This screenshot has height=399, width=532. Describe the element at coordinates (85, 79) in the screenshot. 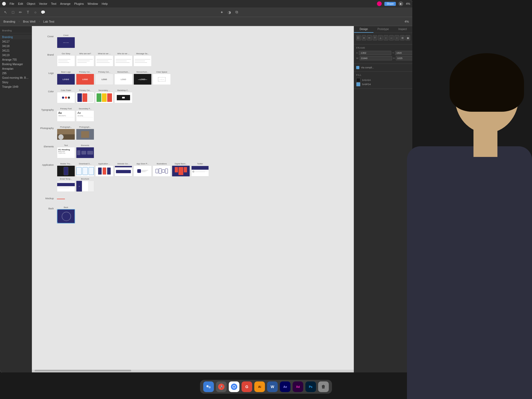

I see `primary-col-red-card: LOGO` at that location.